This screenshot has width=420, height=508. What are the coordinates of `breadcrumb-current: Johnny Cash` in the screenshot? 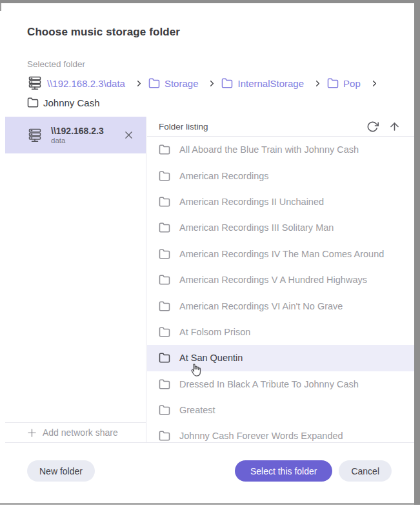 It's located at (63, 103).